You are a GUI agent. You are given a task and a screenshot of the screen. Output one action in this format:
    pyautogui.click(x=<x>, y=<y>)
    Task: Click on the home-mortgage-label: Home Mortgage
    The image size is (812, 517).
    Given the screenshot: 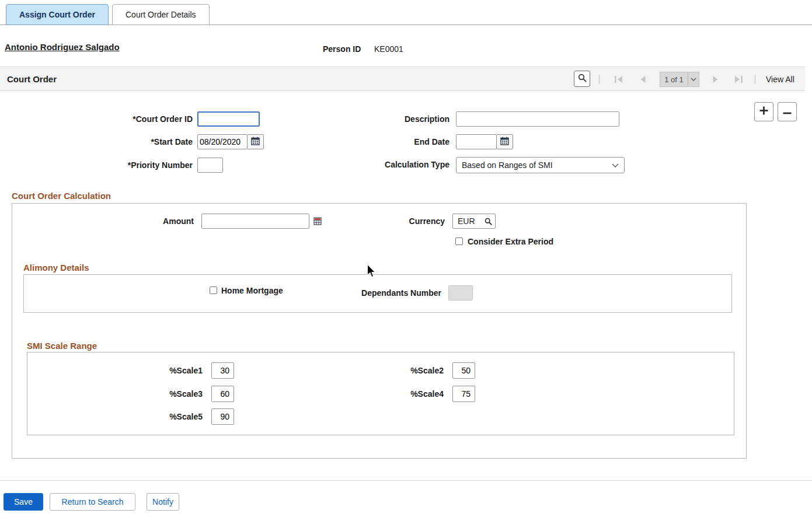 What is the action you would take?
    pyautogui.click(x=252, y=291)
    